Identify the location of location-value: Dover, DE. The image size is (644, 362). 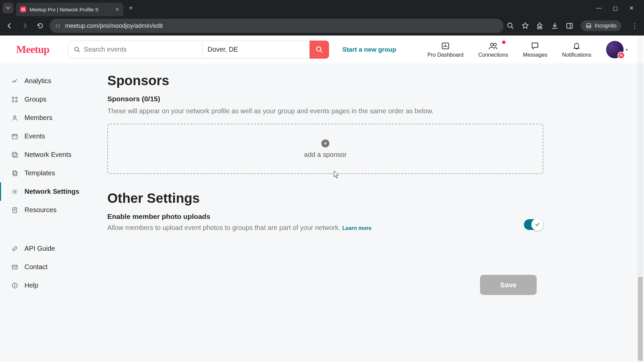
(223, 50).